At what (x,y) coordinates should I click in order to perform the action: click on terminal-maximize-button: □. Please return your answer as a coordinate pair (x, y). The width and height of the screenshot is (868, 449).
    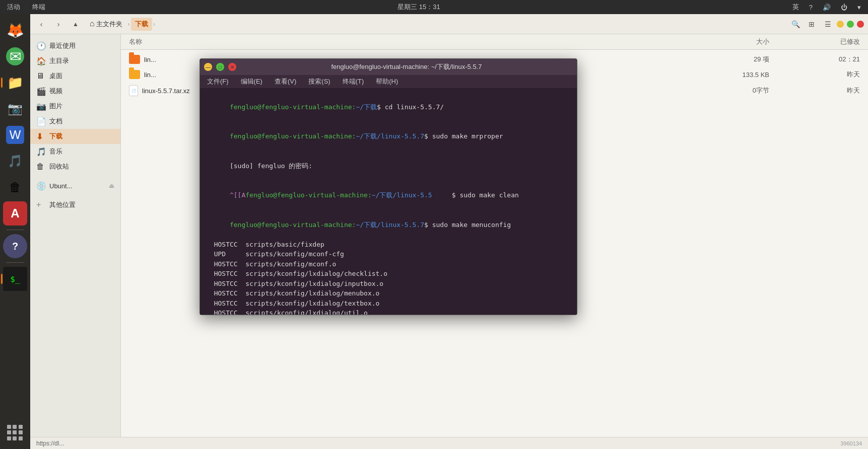
    Looking at the image, I should click on (220, 67).